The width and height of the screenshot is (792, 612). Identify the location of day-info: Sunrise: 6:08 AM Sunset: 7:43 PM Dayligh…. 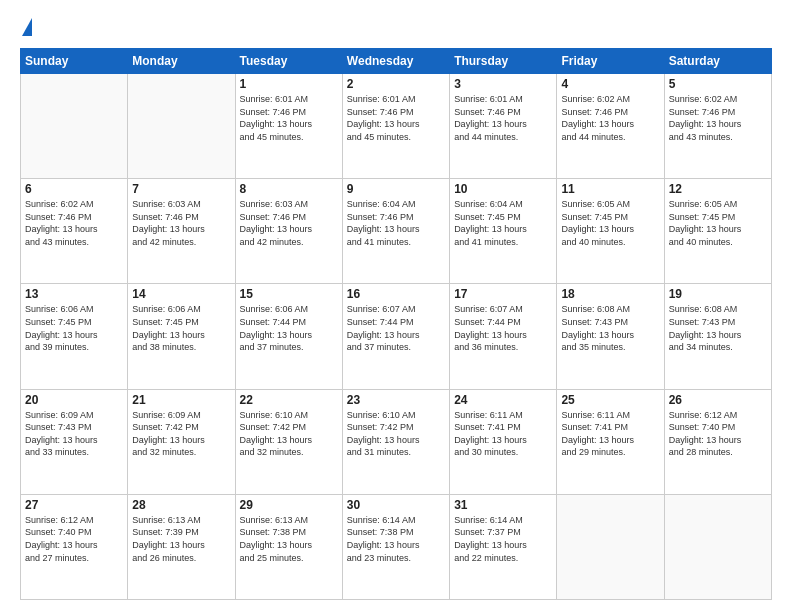
(610, 328).